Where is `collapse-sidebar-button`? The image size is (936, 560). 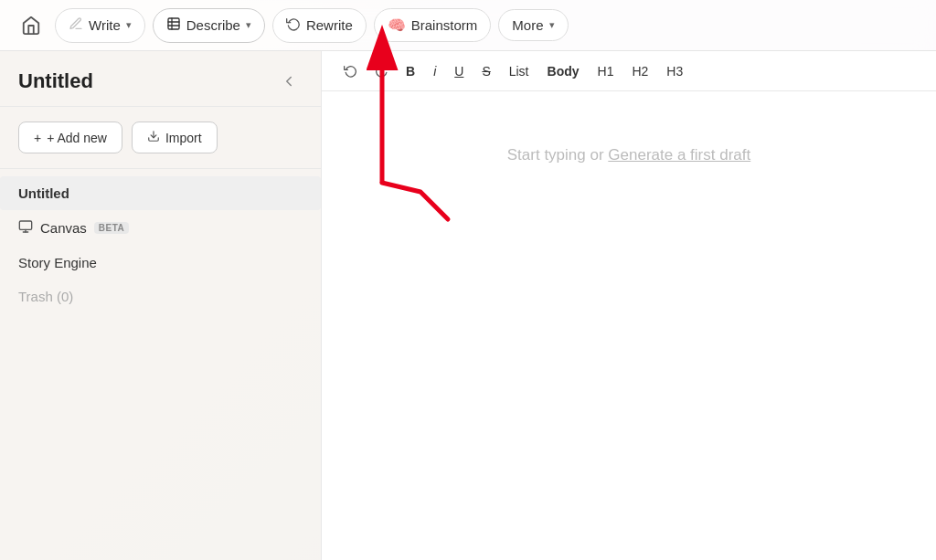
collapse-sidebar-button is located at coordinates (289, 81).